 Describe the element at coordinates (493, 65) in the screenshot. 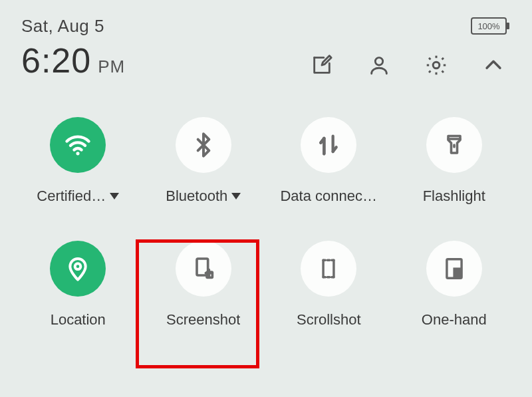

I see `chevron-up-icon` at that location.